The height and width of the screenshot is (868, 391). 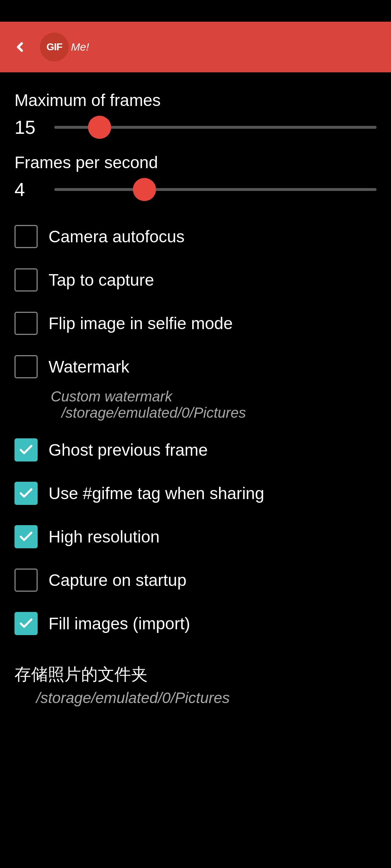 I want to click on custom-watermark-section: Custom watermark /storage/emulated/0/Pic…, so click(x=196, y=408).